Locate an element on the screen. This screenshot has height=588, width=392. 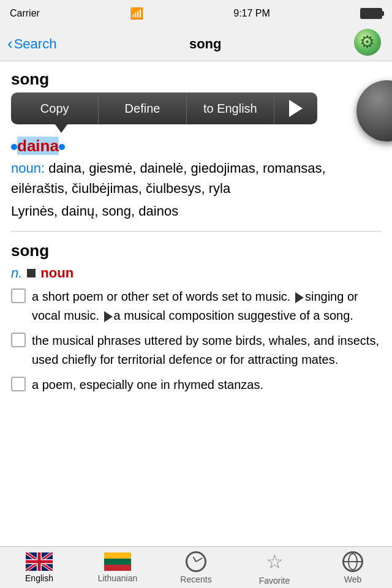
define-button: Define is located at coordinates (142, 108).